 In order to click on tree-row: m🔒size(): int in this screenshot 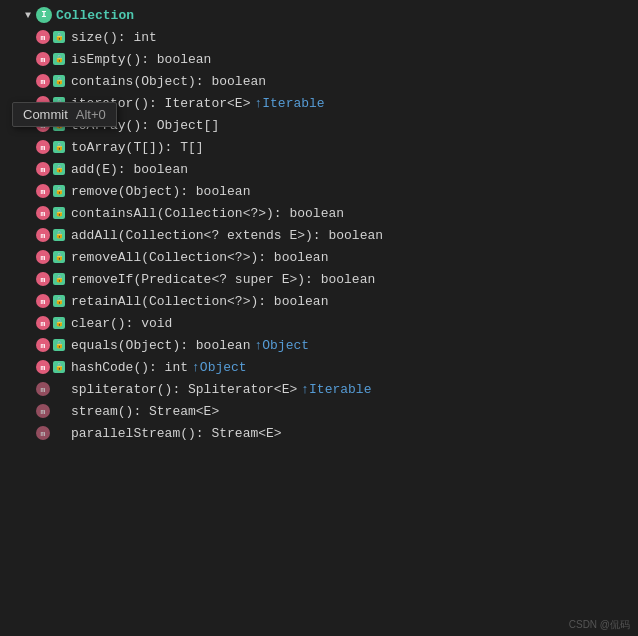, I will do `click(319, 37)`.